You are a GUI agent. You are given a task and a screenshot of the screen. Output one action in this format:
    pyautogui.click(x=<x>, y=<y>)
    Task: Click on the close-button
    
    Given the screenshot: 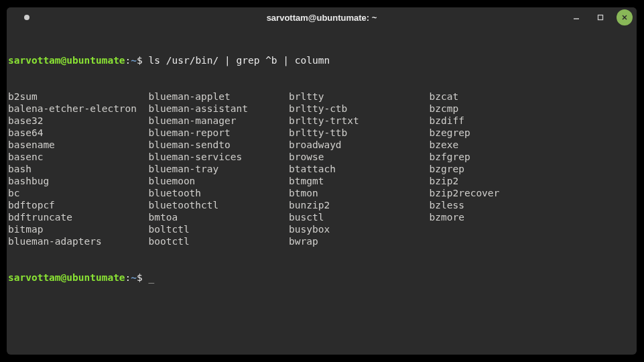 What is the action you would take?
    pyautogui.click(x=625, y=17)
    